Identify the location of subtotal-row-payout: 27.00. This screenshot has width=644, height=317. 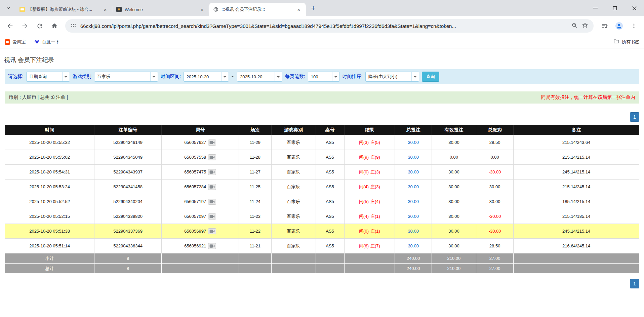
(495, 259).